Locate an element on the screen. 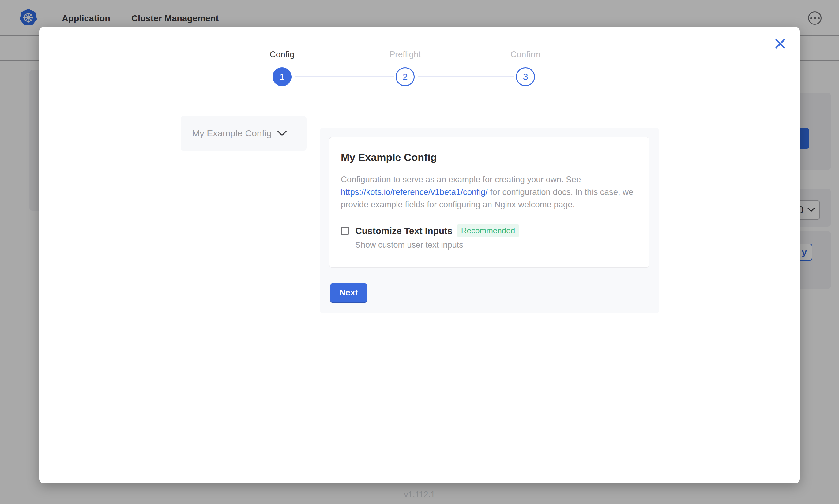 The image size is (839, 504). config-group-dropdown: My Example Config is located at coordinates (243, 133).